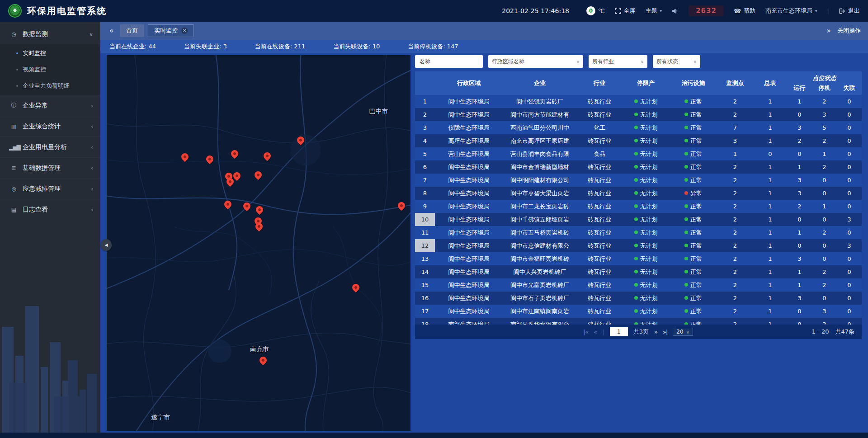 This screenshot has width=868, height=438. Describe the element at coordinates (638, 115) in the screenshot. I see `table-row: 2阆中生态环境局阆中市南方节能建材有砖瓦行业无计划正常21030` at that location.